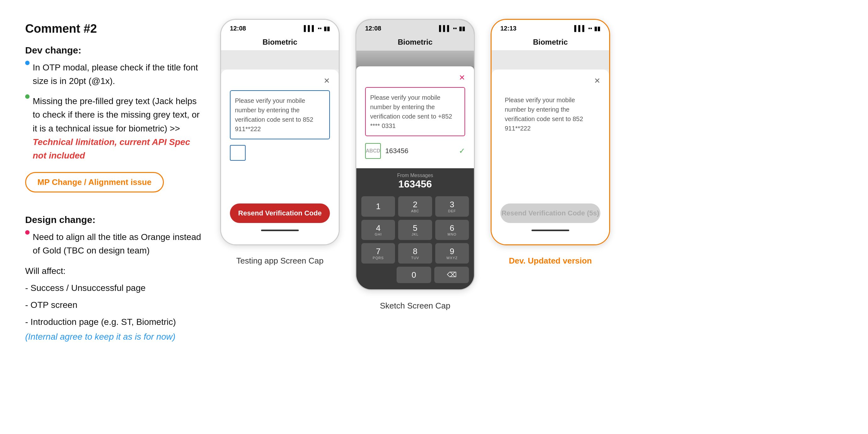 The height and width of the screenshot is (434, 868). What do you see at coordinates (280, 115) in the screenshot?
I see `phone1-modal-text: Please verify your mobile number by ente…` at bounding box center [280, 115].